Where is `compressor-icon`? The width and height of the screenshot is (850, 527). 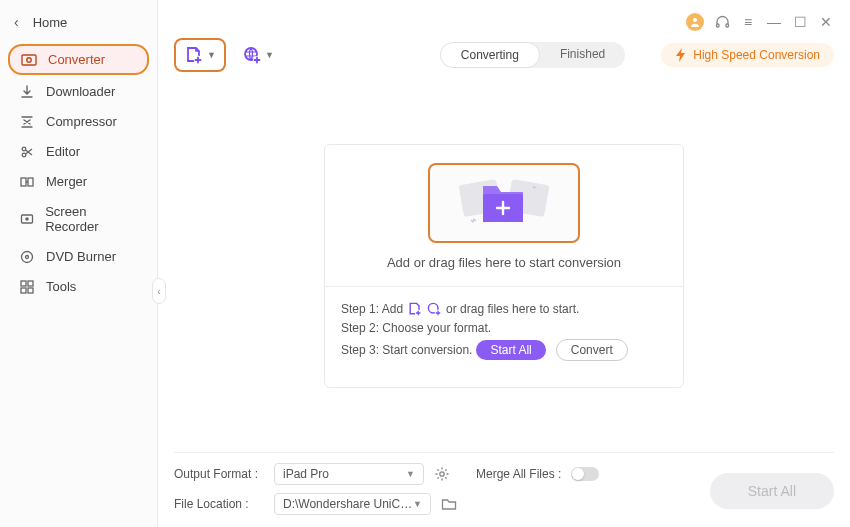
compressor-icon is located at coordinates (27, 122).